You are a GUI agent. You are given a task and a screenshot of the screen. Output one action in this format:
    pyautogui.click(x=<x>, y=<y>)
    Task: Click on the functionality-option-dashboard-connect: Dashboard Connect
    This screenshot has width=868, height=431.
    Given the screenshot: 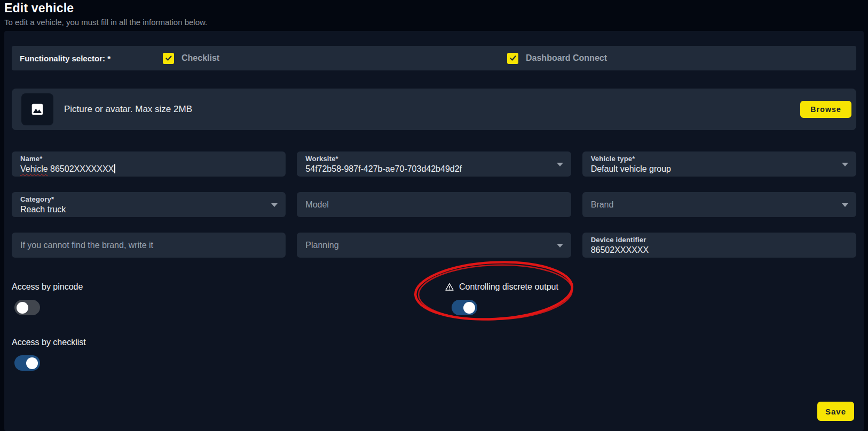 What is the action you would take?
    pyautogui.click(x=557, y=58)
    